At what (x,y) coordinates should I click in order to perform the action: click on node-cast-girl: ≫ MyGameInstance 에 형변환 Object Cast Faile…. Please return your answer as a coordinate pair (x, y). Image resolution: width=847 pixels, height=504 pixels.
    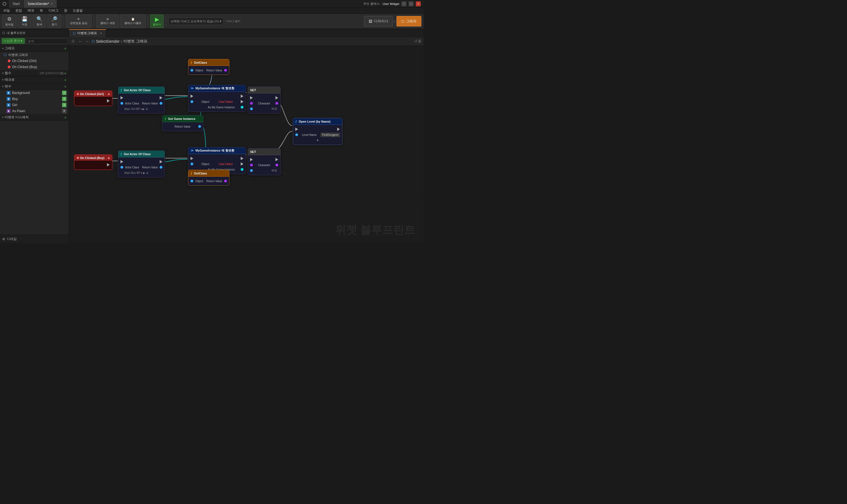
    Looking at the image, I should click on (217, 98).